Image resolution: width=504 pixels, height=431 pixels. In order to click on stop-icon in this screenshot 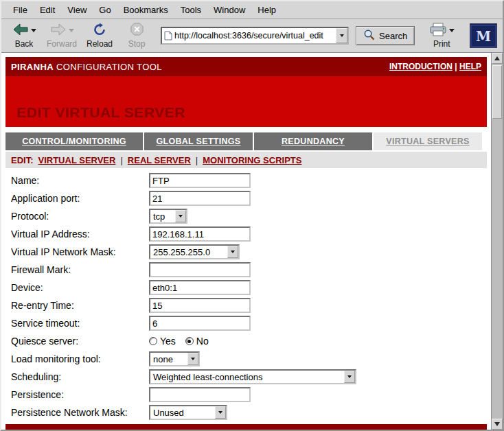, I will do `click(137, 30)`.